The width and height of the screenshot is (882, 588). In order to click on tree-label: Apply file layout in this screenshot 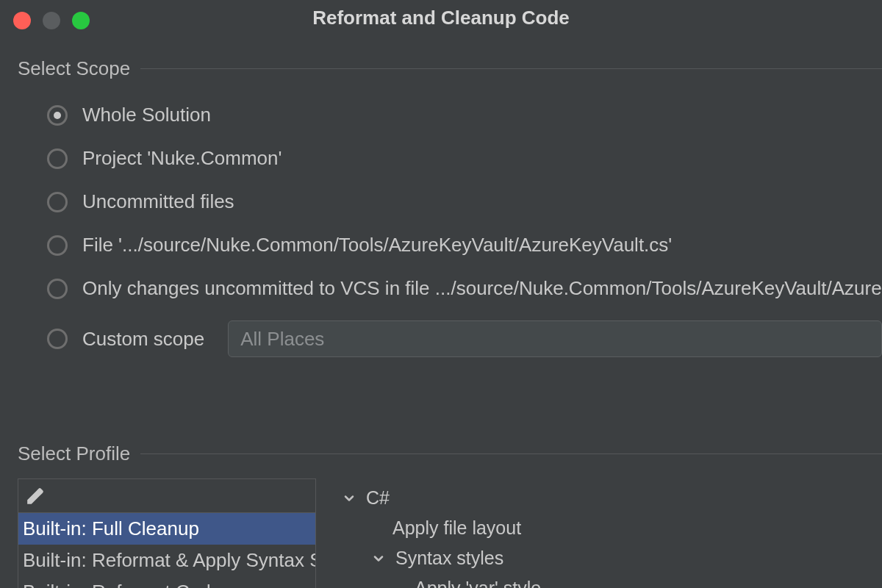, I will do `click(457, 528)`.